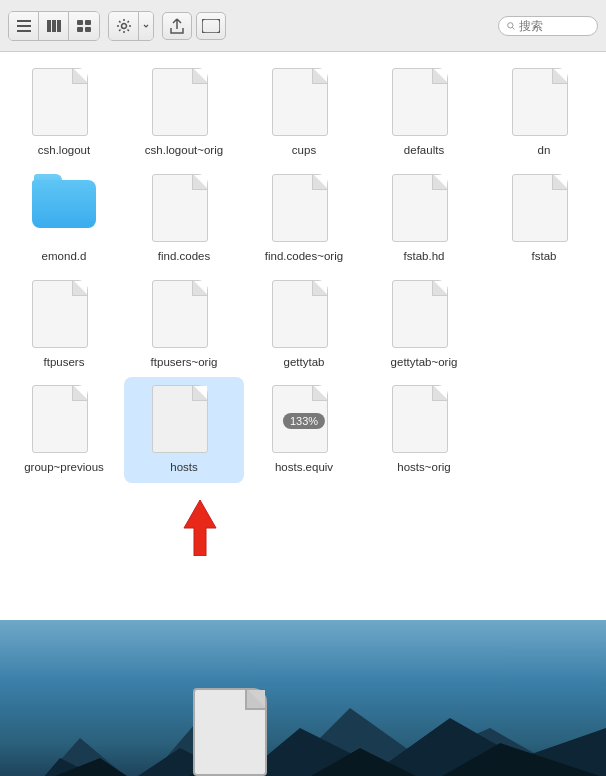 Image resolution: width=606 pixels, height=776 pixels. Describe the element at coordinates (304, 430) in the screenshot. I see `file-item-hosts-equiv: 133% hosts.equiv` at that location.